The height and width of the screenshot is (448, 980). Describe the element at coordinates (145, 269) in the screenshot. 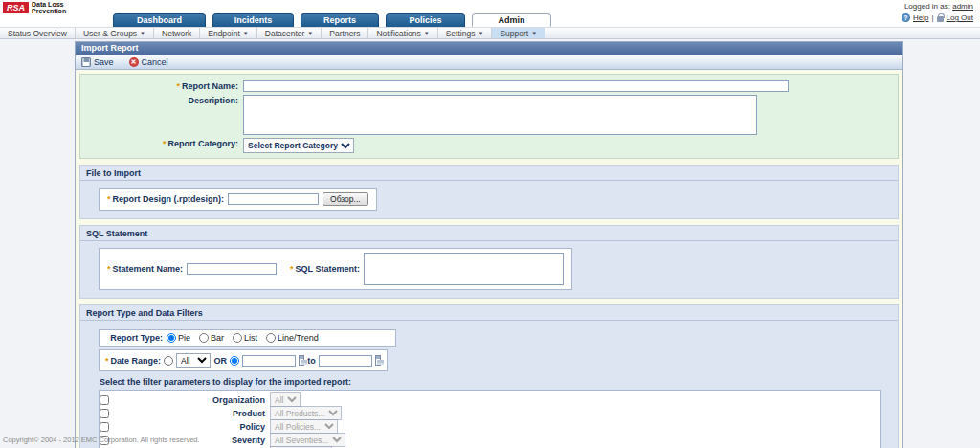

I see `statement-name-label: *Statement Name:` at that location.